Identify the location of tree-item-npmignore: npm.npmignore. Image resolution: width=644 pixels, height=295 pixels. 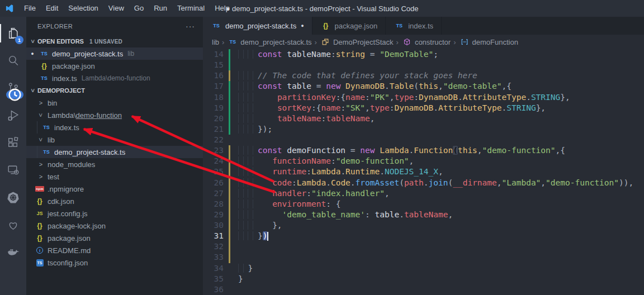
(115, 189).